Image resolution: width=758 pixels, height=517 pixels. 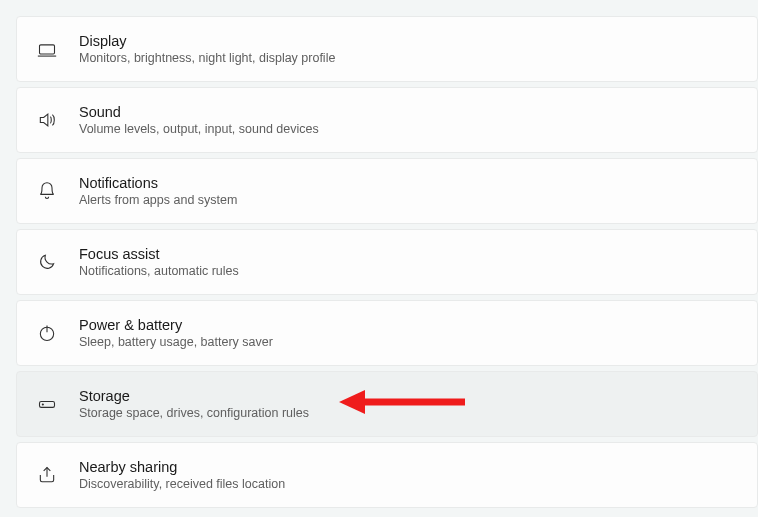 What do you see at coordinates (182, 467) in the screenshot?
I see `item-title: Nearby sharing` at bounding box center [182, 467].